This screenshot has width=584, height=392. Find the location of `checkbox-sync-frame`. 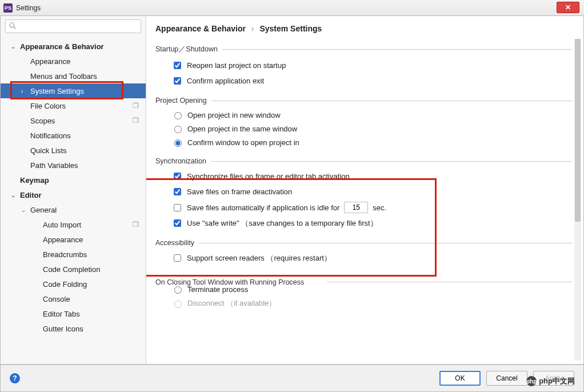

checkbox-sync-frame is located at coordinates (177, 176).